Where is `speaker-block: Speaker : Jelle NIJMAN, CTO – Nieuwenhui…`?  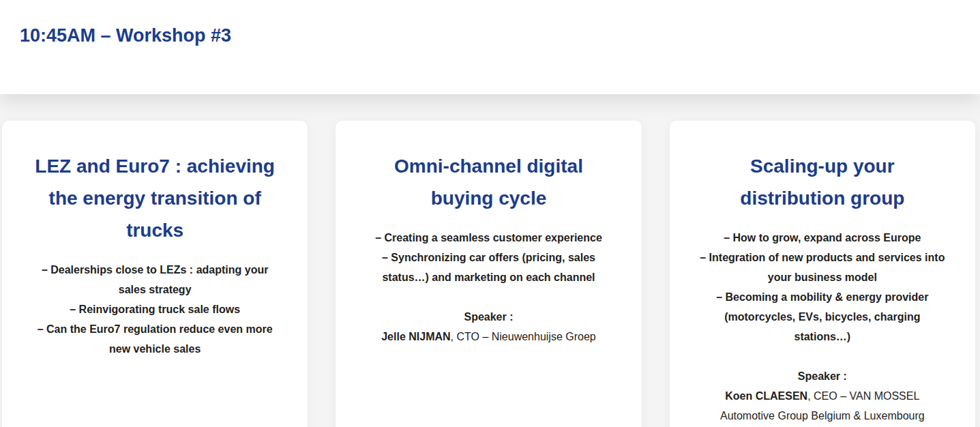 speaker-block: Speaker : Jelle NIJMAN, CTO – Nieuwenhui… is located at coordinates (488, 327).